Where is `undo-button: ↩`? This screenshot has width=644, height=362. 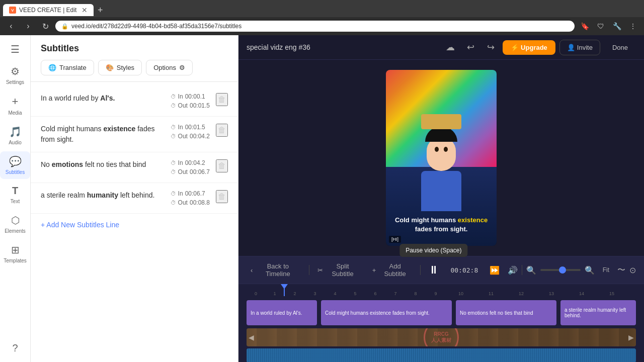 undo-button: ↩ is located at coordinates (470, 47).